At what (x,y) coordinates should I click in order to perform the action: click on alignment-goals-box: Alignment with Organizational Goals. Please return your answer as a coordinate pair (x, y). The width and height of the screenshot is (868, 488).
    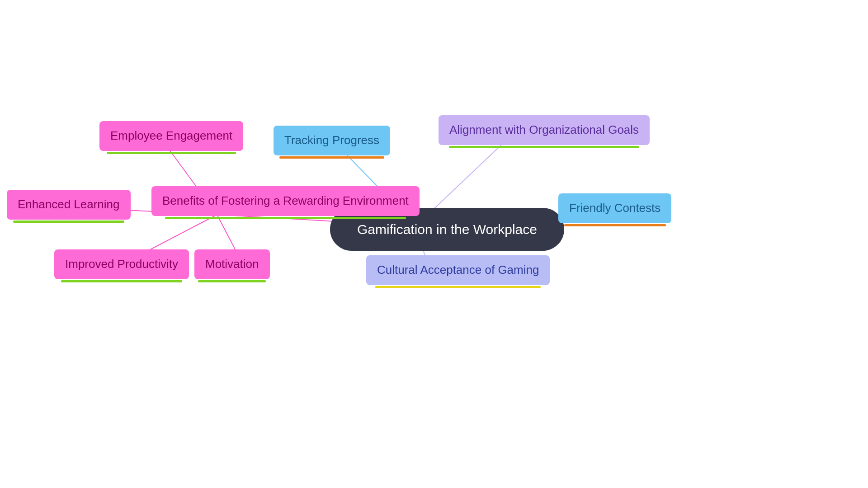
    Looking at the image, I should click on (544, 130).